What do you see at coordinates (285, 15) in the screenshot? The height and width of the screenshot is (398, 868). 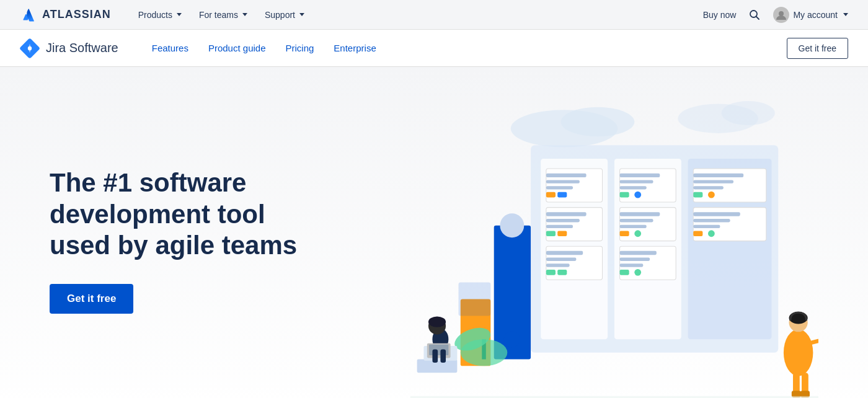 I see `support-nav-item: Support` at bounding box center [285, 15].